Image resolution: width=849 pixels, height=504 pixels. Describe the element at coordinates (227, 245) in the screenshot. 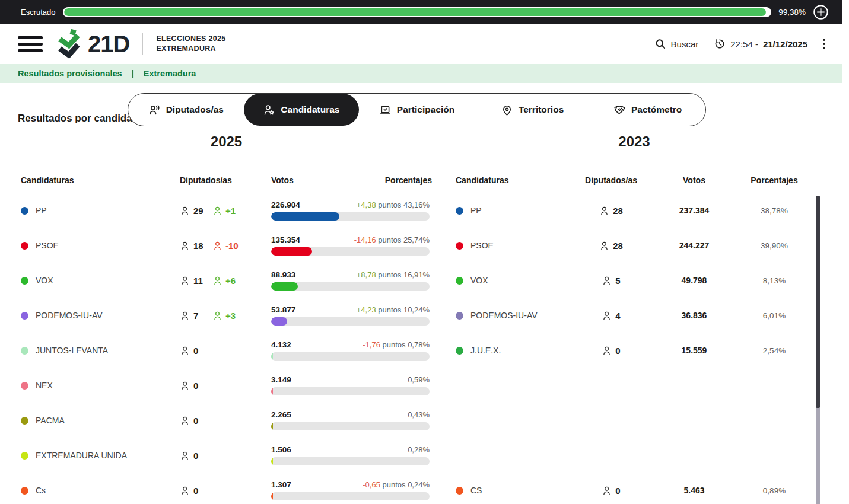

I see `table-row: PSOE 18 -10 135.354 -14,16 puntos 25,74%` at that location.